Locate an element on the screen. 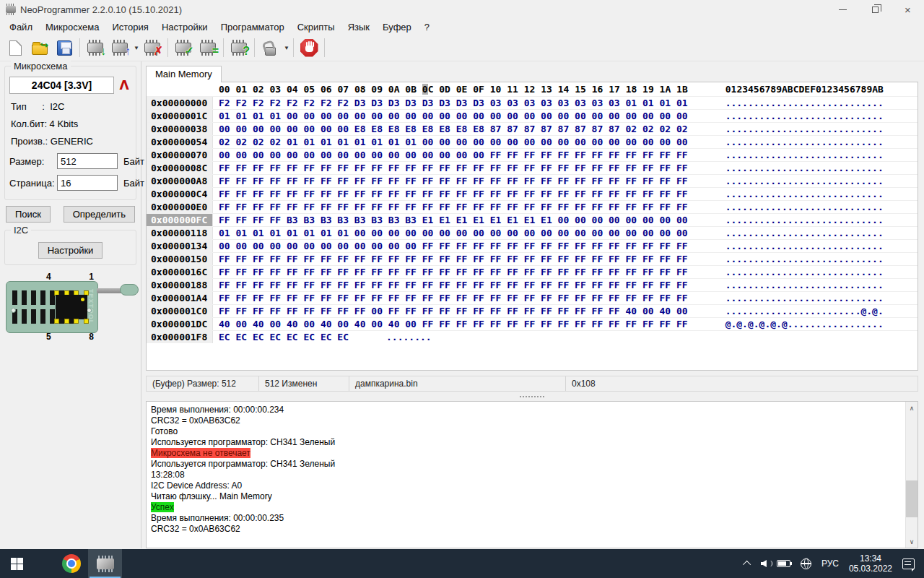 Image resolution: width=924 pixels, height=578 pixels. menu-item-5: Программатор is located at coordinates (253, 27).